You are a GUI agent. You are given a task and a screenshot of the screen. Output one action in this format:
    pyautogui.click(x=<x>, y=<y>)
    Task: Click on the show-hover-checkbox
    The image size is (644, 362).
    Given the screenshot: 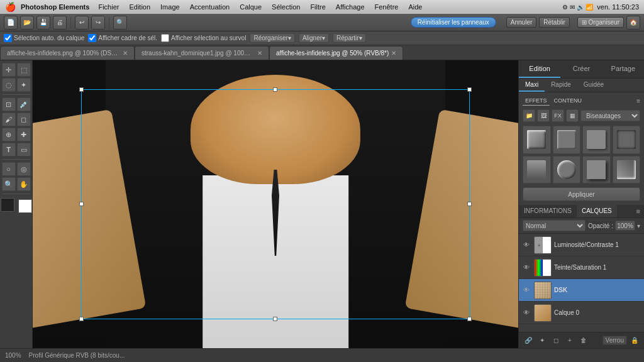 What is the action you would take?
    pyautogui.click(x=165, y=38)
    